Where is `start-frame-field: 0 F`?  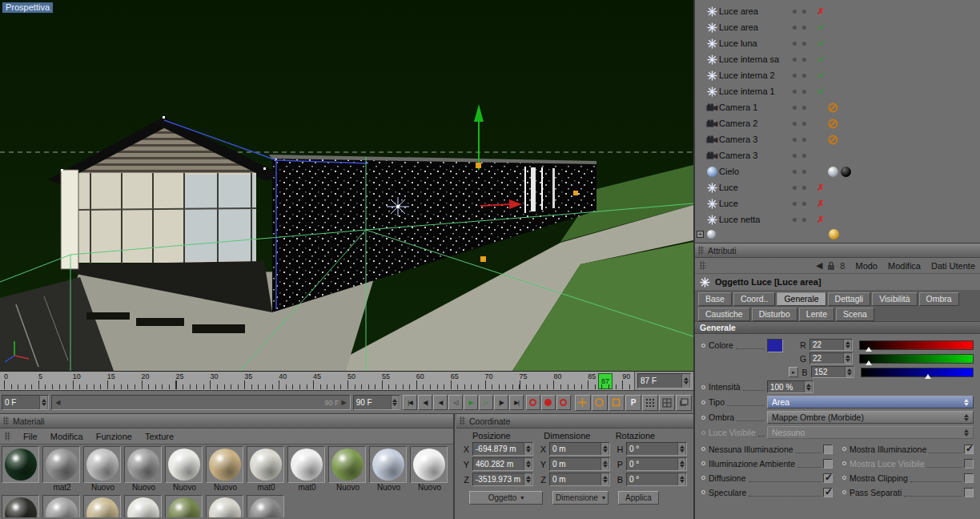 start-frame-field: 0 F is located at coordinates (26, 402).